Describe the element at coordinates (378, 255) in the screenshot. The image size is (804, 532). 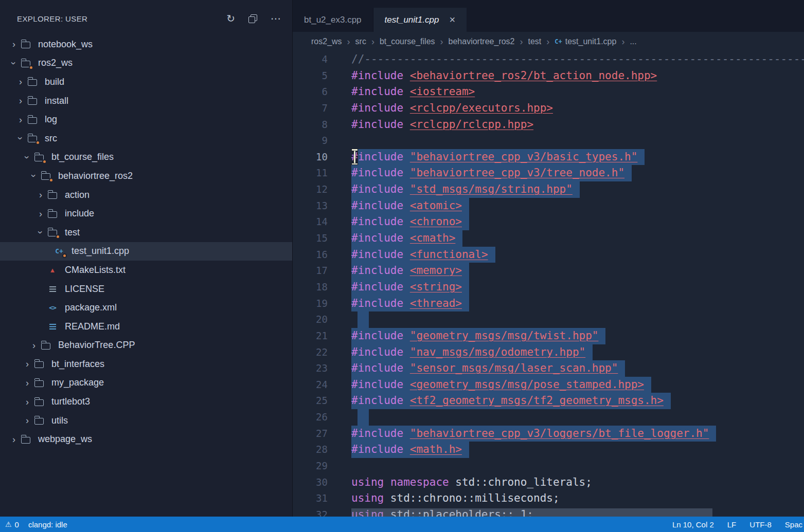
I see `code-token: #include` at that location.